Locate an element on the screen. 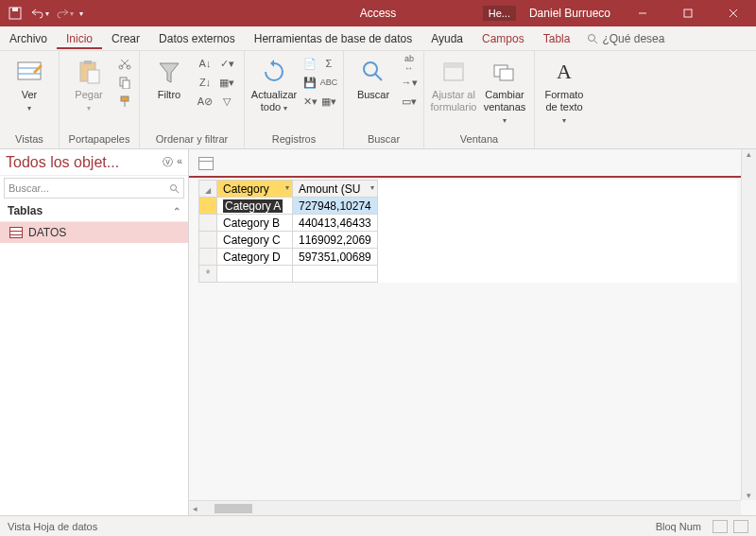  advanced-filter-icon: ▦▾ is located at coordinates (227, 82).